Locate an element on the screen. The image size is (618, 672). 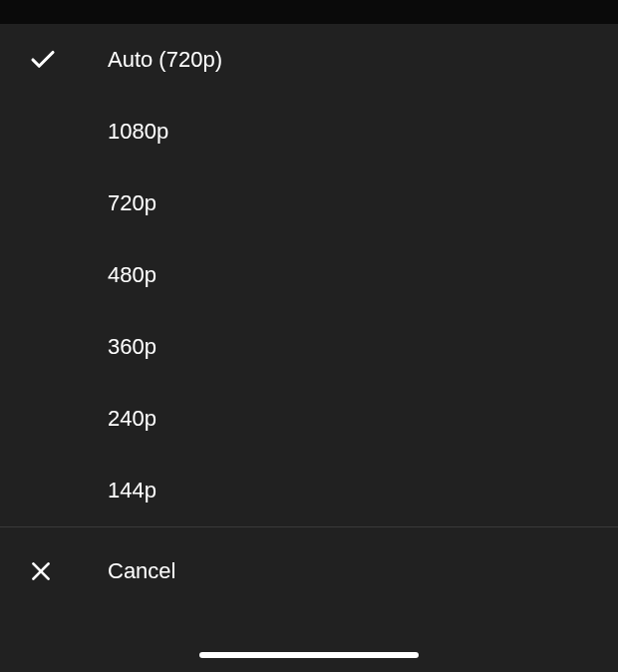
quality-option-label: 144p is located at coordinates (132, 491).